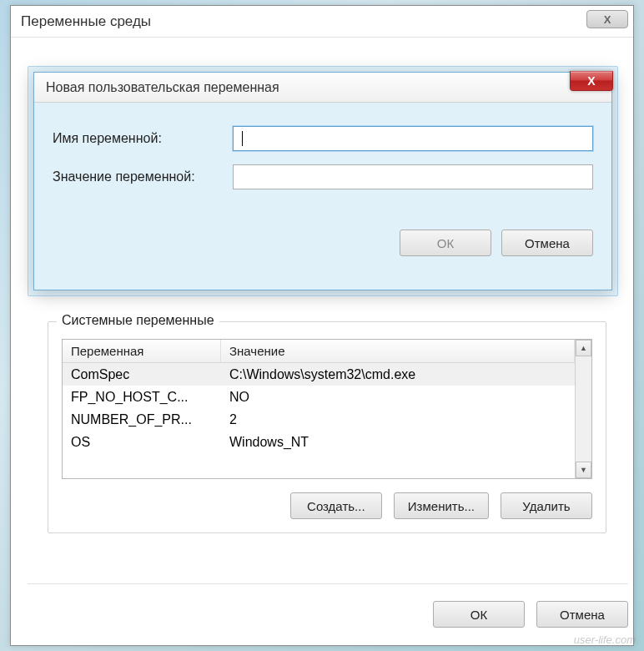  Describe the element at coordinates (142, 397) in the screenshot. I see `cell-var: FP_NO_HOST_C...` at that location.